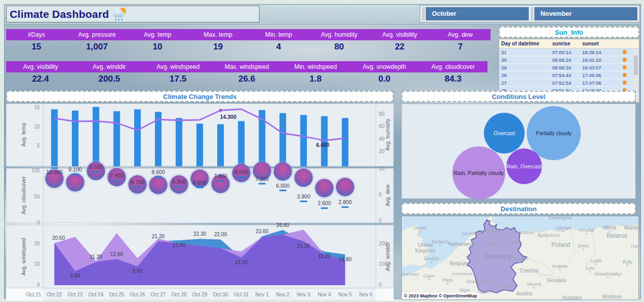 Image resolution: width=644 pixels, height=302 pixels. What do you see at coordinates (465, 290) in the screenshot?
I see `map-label: Dijon` at bounding box center [465, 290].